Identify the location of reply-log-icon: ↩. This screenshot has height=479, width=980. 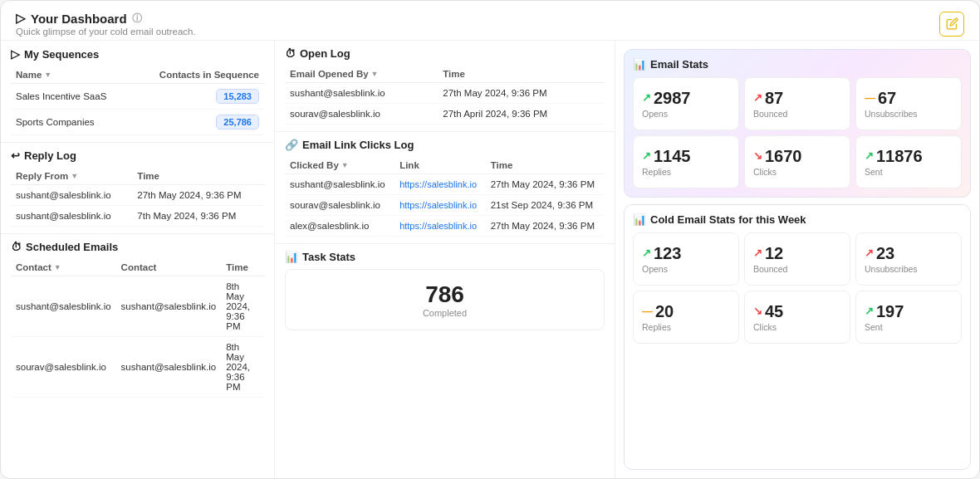
(15, 156).